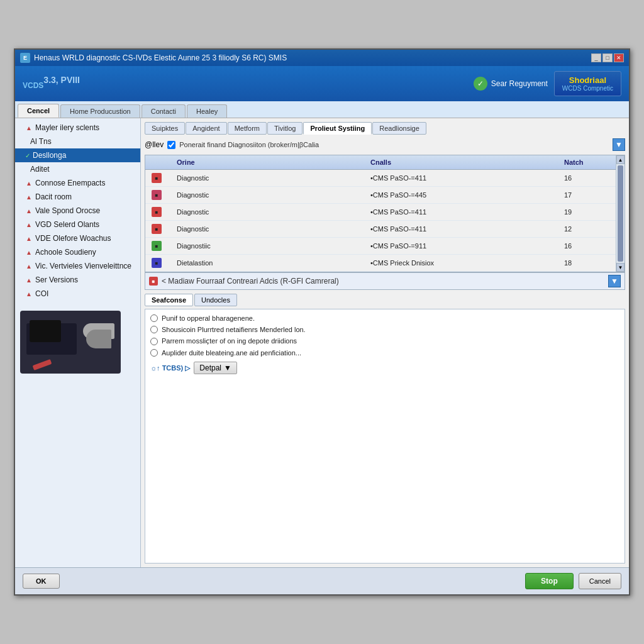  Describe the element at coordinates (164, 111) in the screenshot. I see `tab-contacti: Contacti` at that location.